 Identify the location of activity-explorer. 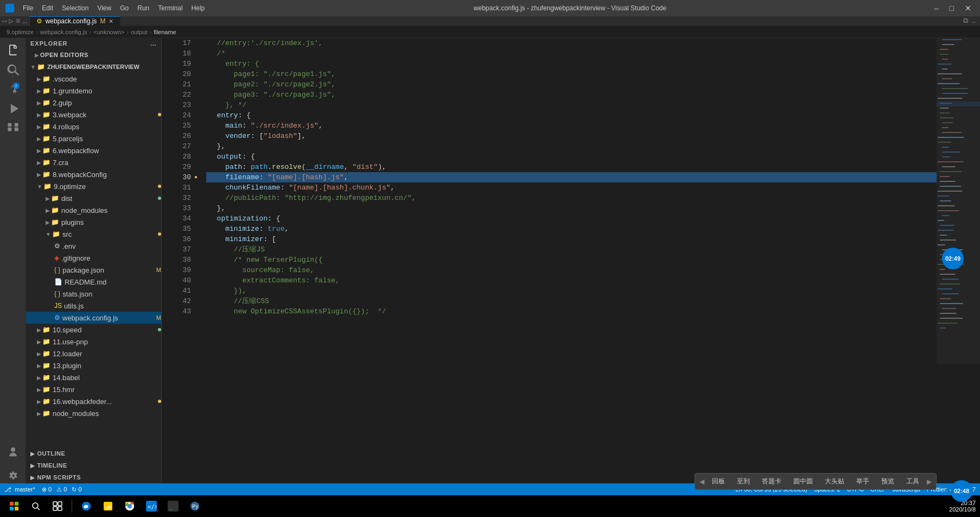
(13, 50).